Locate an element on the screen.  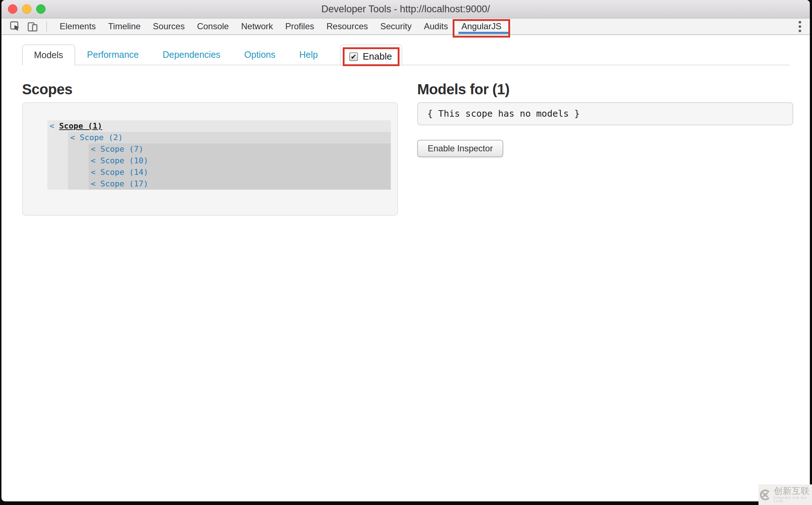
scope-link: Scope (17) is located at coordinates (124, 184).